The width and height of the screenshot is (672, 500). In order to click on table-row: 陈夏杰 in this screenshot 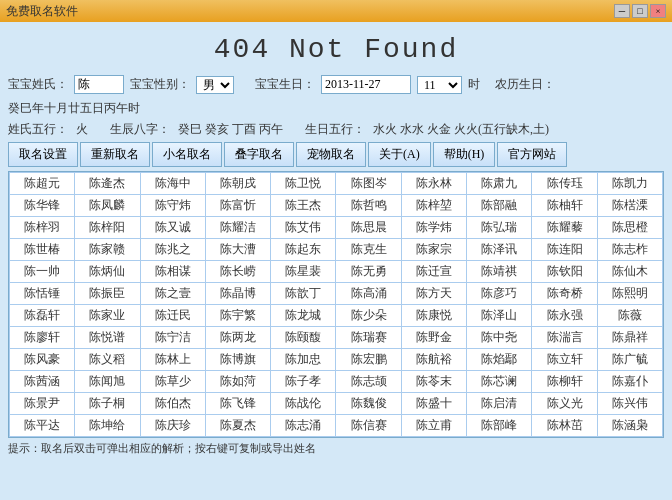, I will do `click(238, 426)`.